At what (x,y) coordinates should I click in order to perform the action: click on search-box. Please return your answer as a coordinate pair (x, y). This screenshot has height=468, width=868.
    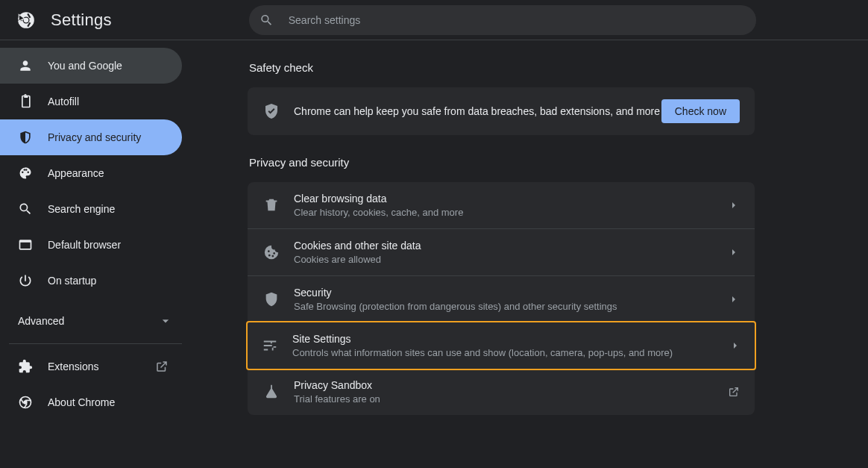
    Looking at the image, I should click on (503, 20).